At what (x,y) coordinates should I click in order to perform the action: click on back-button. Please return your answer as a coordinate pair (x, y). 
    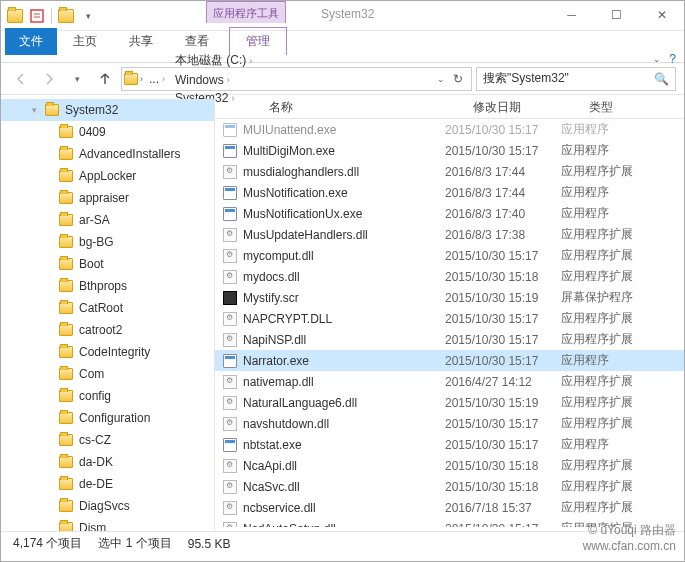
    Looking at the image, I should click on (21, 79).